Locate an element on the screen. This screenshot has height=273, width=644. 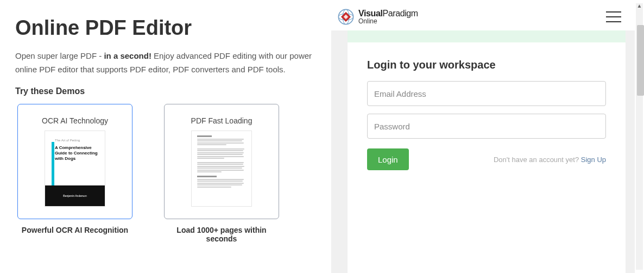
subtitle-bold: in a second! is located at coordinates (128, 55).